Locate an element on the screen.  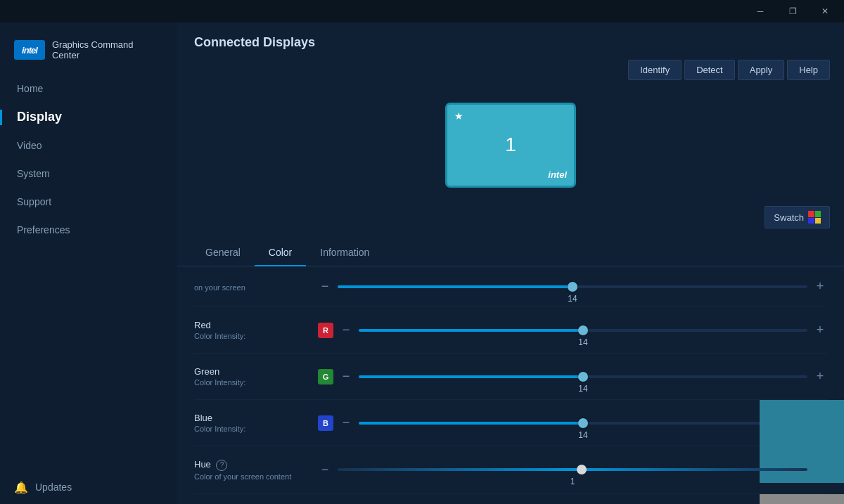
monitor-star: ★ is located at coordinates (459, 116).